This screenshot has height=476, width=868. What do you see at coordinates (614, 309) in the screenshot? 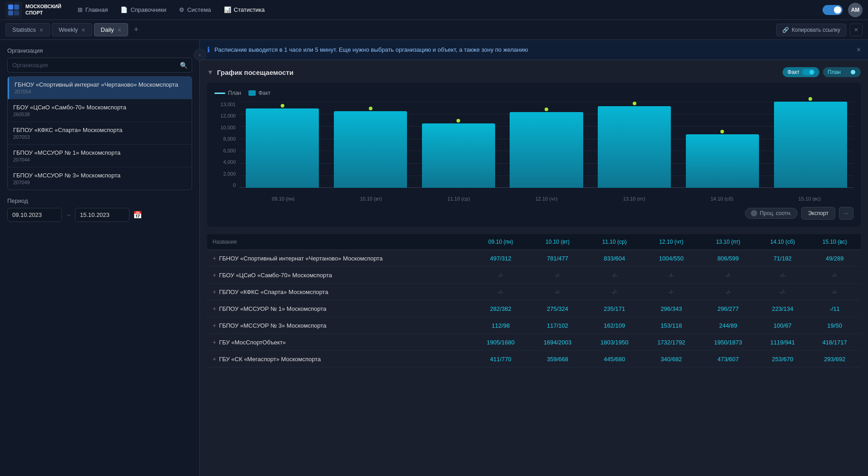
I see `row-3-val-2: 235/171` at bounding box center [614, 309].